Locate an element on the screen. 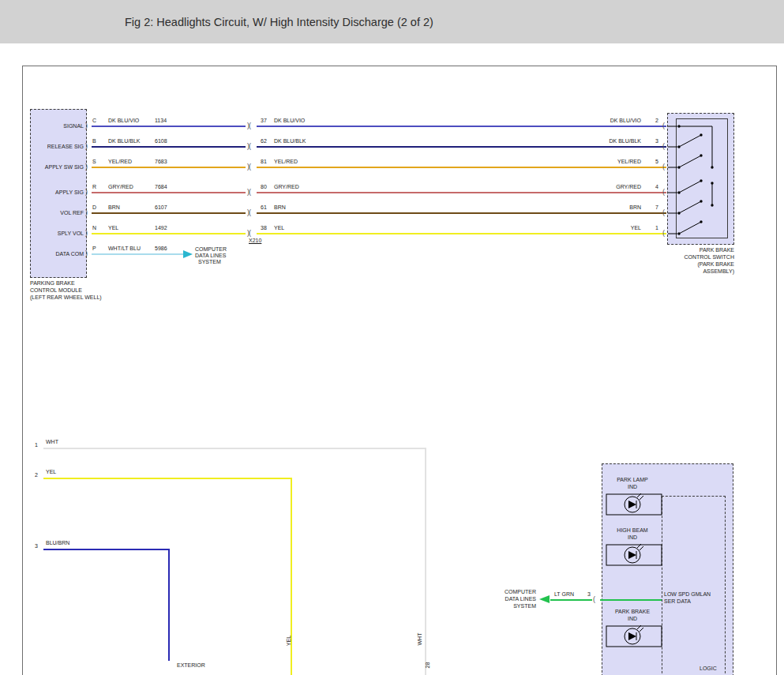  circuit-number: 5986 is located at coordinates (161, 249).